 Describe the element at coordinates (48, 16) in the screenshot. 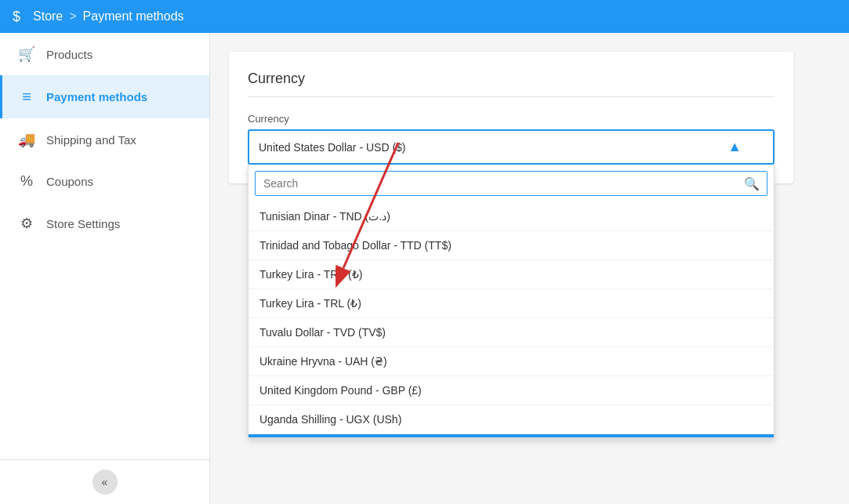

I see `store-label: Store` at that location.